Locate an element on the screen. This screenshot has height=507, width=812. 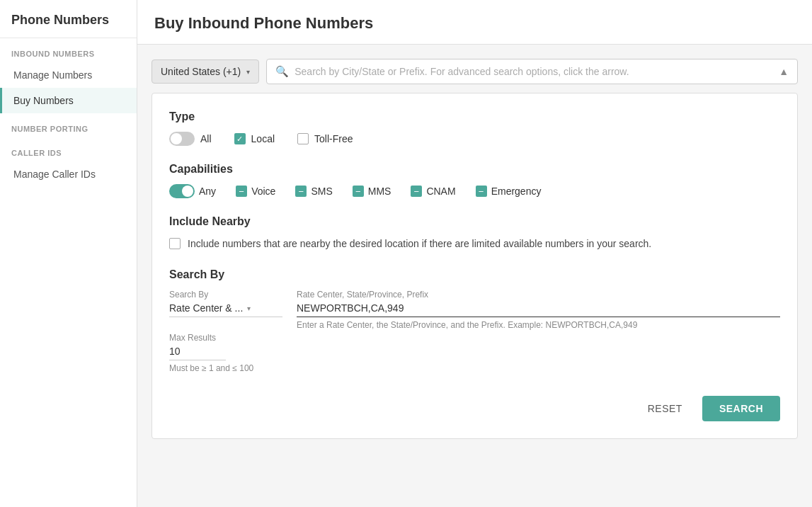
search-icon: 🔍 is located at coordinates (282, 72).